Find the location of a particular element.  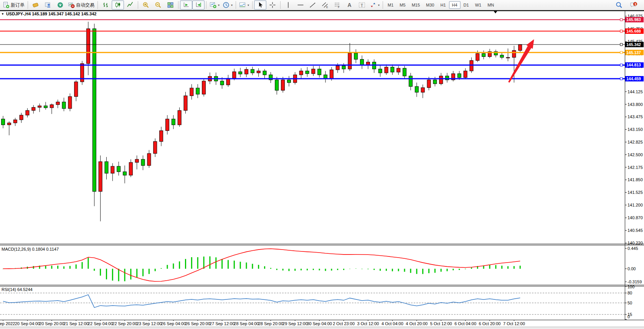

horizontal-line-button is located at coordinates (301, 5).